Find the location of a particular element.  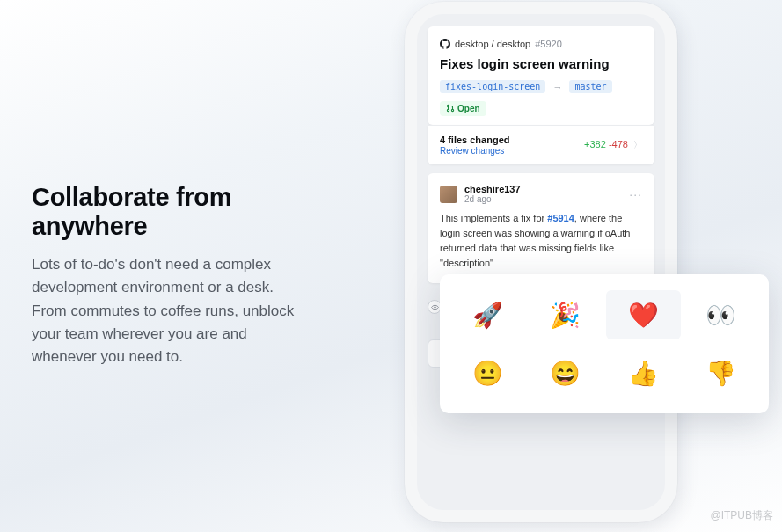

pr-status-badge: Open is located at coordinates (463, 109).